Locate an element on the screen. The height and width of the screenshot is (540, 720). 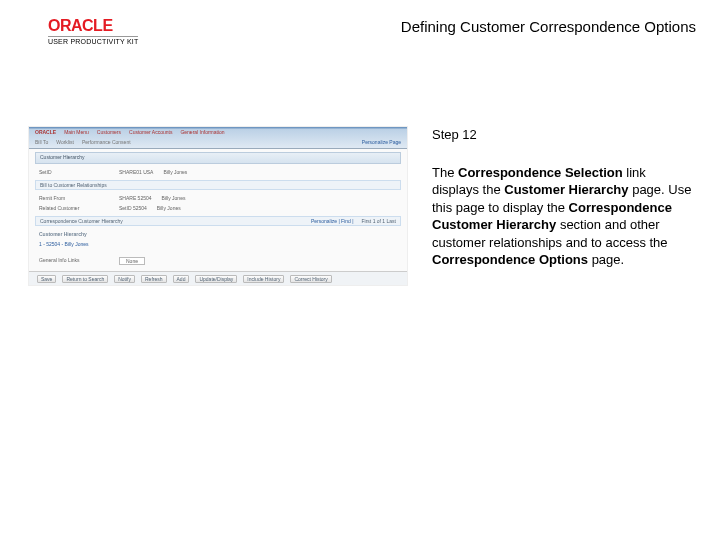
ss-row1-value: SHARE01 USA is located at coordinates (136, 172).